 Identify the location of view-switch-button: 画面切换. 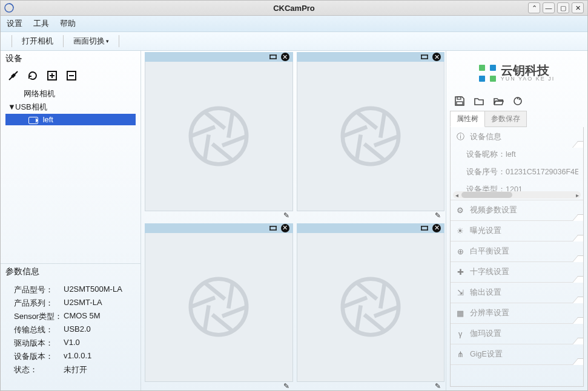
(91, 41).